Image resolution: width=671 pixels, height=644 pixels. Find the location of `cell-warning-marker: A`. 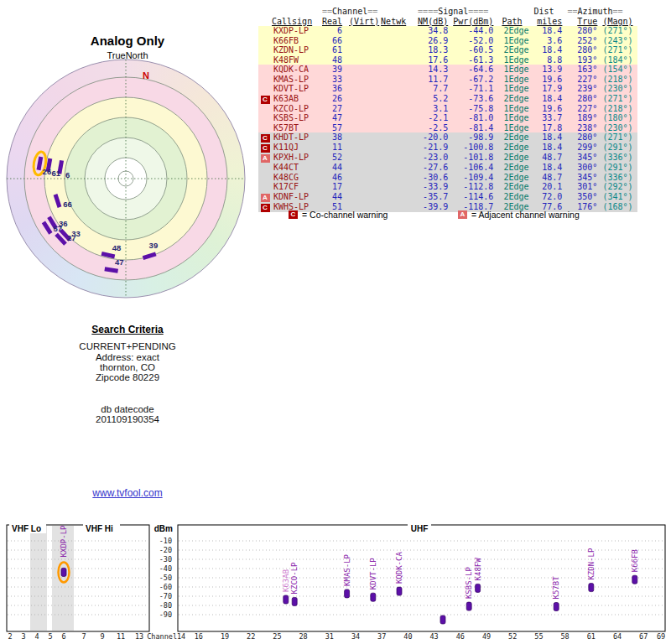

cell-warning-marker: A is located at coordinates (265, 197).